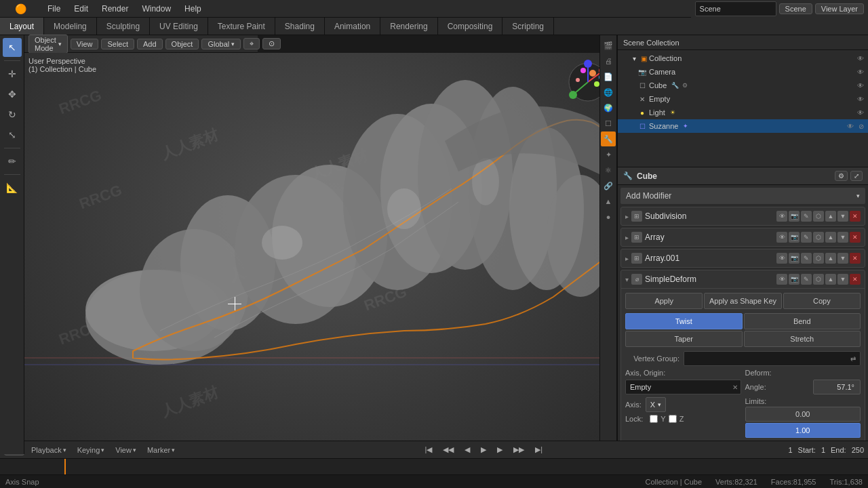  Describe the element at coordinates (843, 216) in the screenshot. I see `subdiv-down-btn: ▼` at that location.